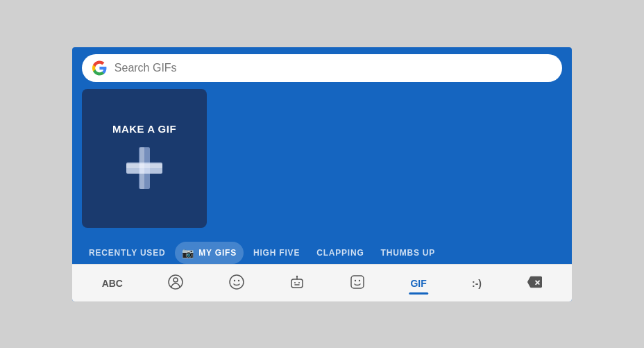 This screenshot has height=348, width=644. Describe the element at coordinates (176, 283) in the screenshot. I see `toolbar-sticker-button` at that location.